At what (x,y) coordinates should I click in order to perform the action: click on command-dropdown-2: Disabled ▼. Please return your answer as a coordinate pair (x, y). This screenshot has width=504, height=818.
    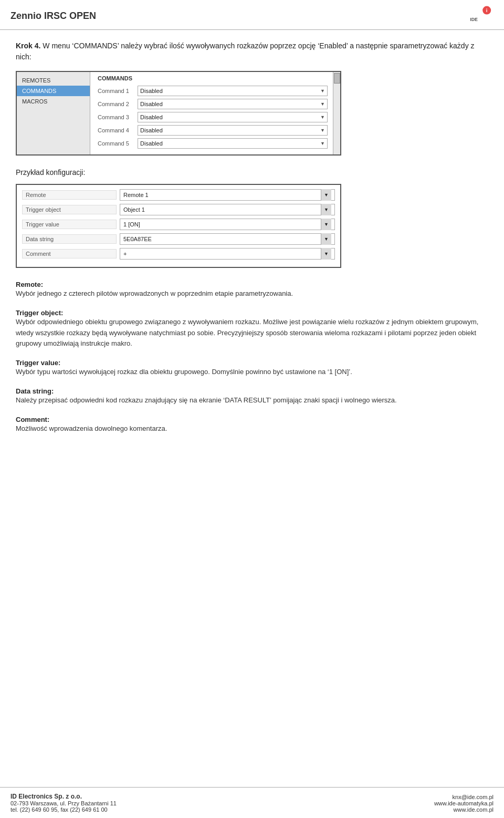
    Looking at the image, I should click on (233, 104).